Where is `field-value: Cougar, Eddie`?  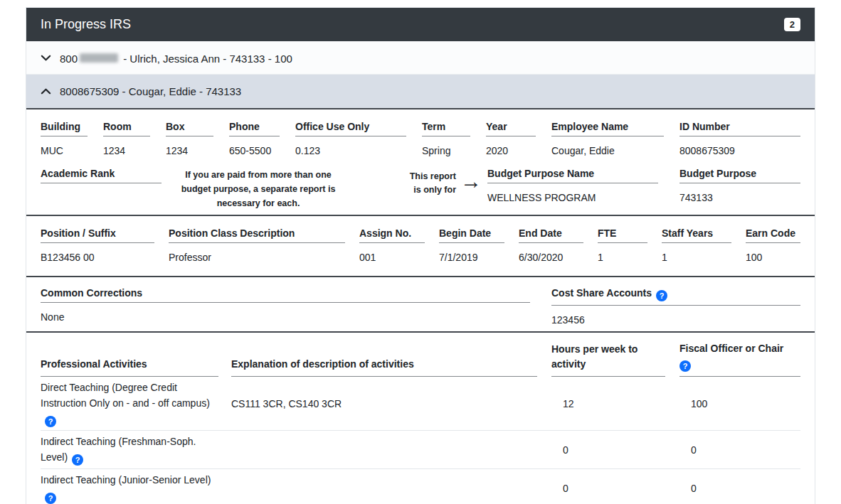
field-value: Cougar, Eddie is located at coordinates (608, 151).